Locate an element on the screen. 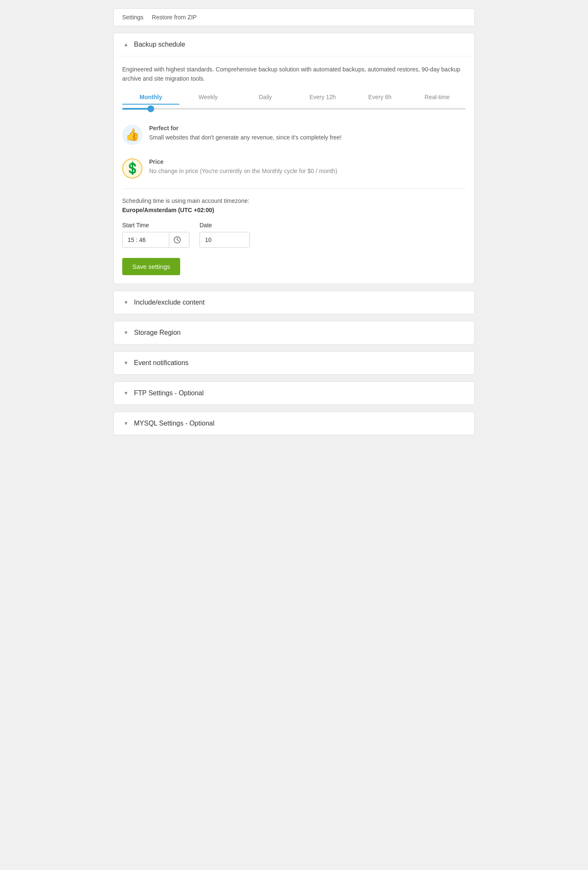  tab-every12h: Every 12h is located at coordinates (323, 97).